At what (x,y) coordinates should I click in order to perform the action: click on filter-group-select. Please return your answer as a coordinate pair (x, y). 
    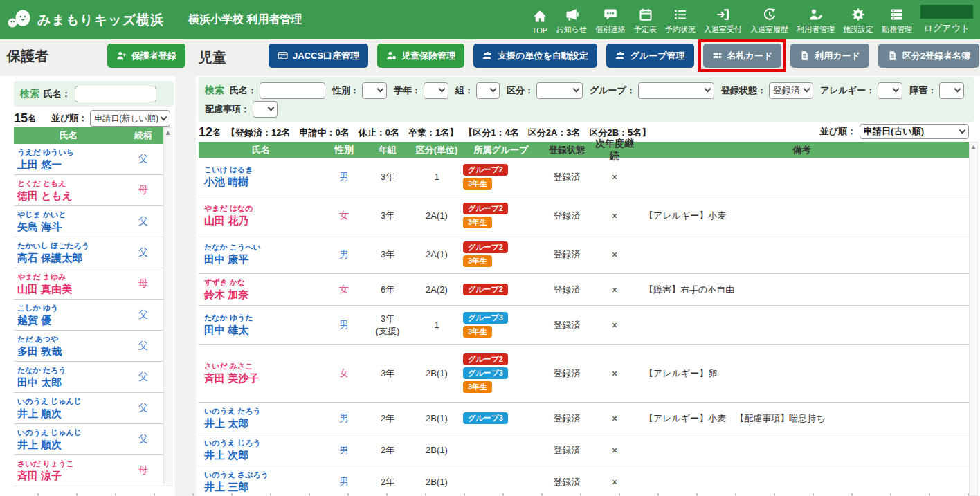
    Looking at the image, I should click on (676, 91).